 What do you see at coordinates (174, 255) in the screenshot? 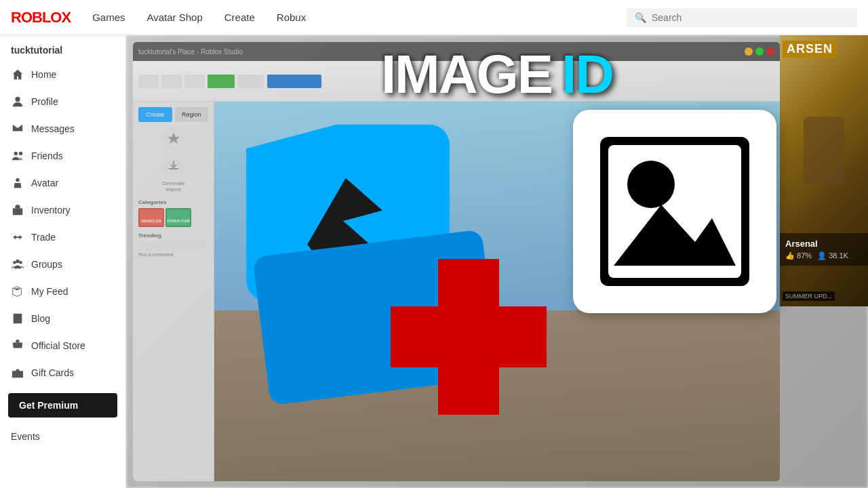
I see `run-command-label: Run a command` at bounding box center [174, 255].